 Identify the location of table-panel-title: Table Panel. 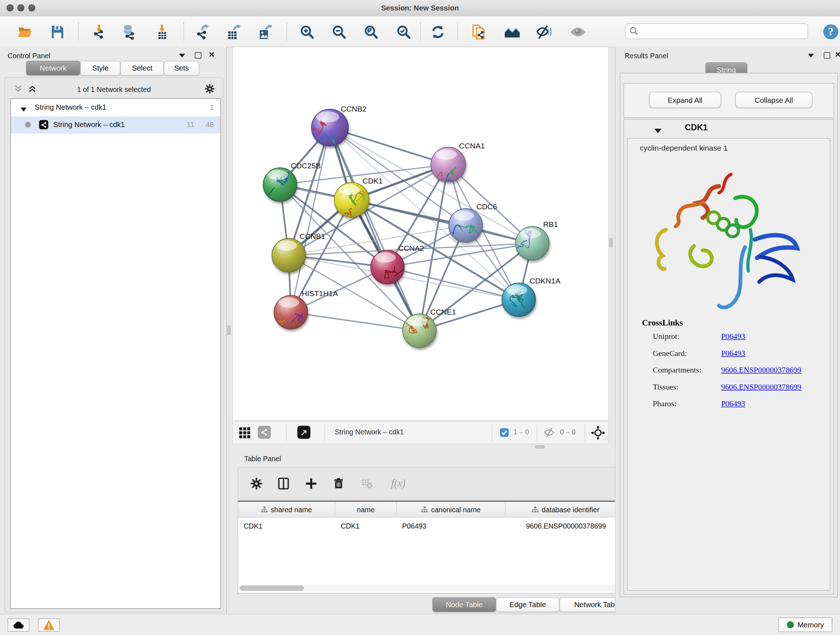
(263, 459).